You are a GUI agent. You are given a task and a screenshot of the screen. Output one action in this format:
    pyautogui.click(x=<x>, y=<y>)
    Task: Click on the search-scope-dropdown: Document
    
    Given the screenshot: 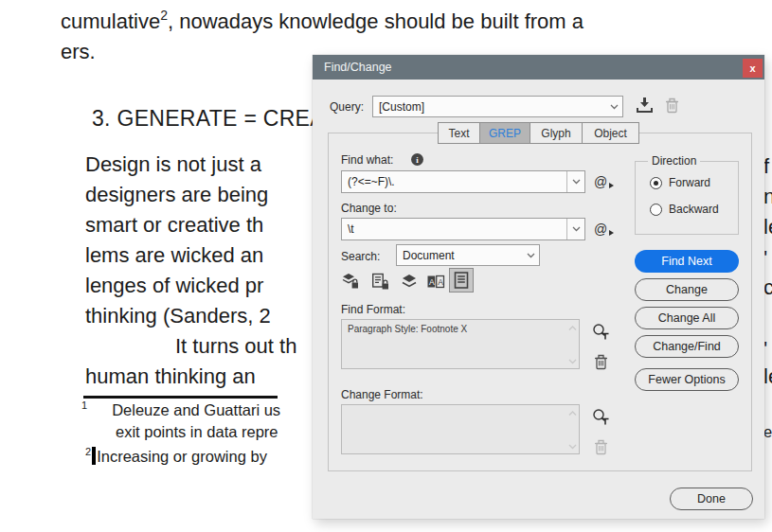 What is the action you would take?
    pyautogui.click(x=468, y=256)
    